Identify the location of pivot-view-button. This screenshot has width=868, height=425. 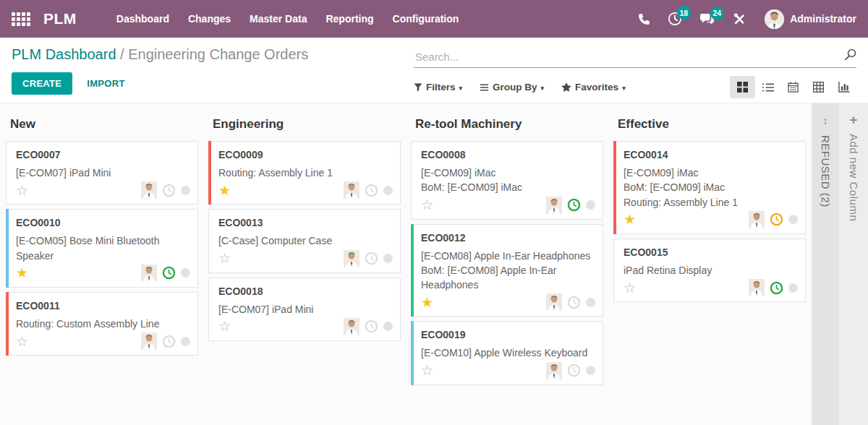
(819, 87).